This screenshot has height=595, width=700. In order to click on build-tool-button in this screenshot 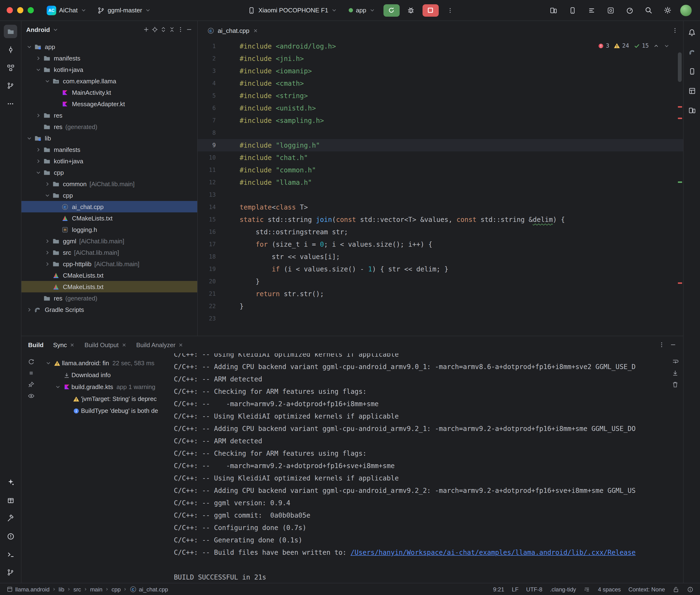, I will do `click(10, 518)`.